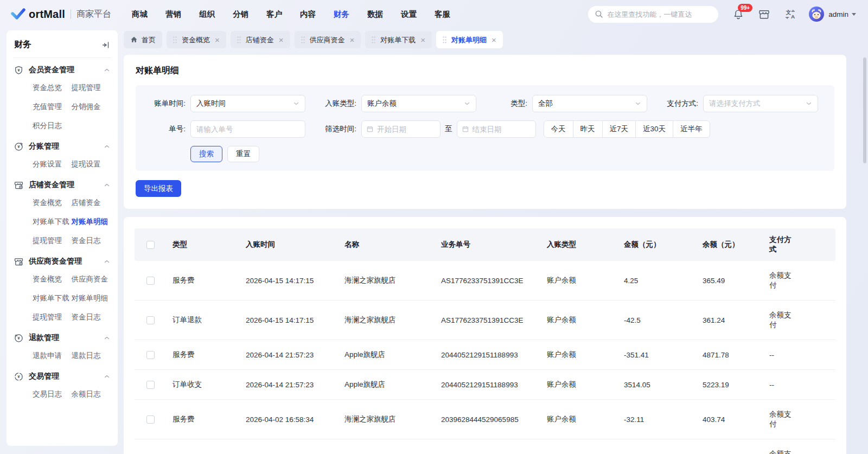 This screenshot has width=868, height=454. What do you see at coordinates (865, 111) in the screenshot?
I see `scrollbar` at bounding box center [865, 111].